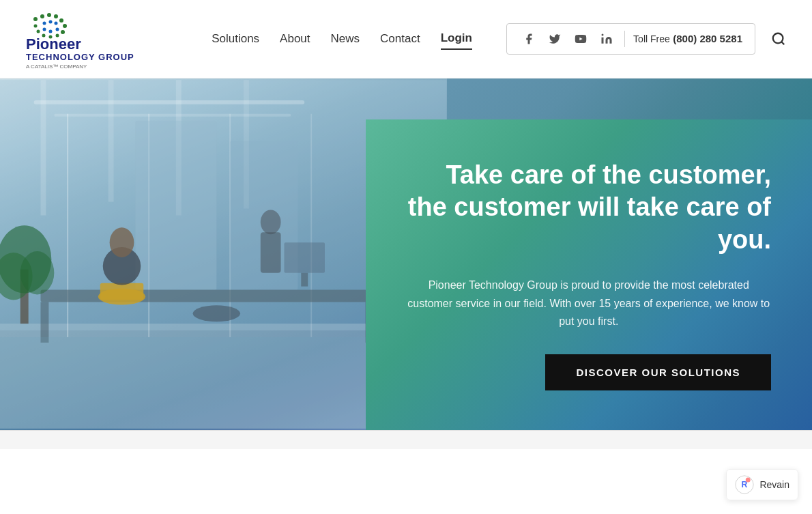 This screenshot has height=514, width=812. What do you see at coordinates (779, 39) in the screenshot?
I see `search-button` at bounding box center [779, 39].